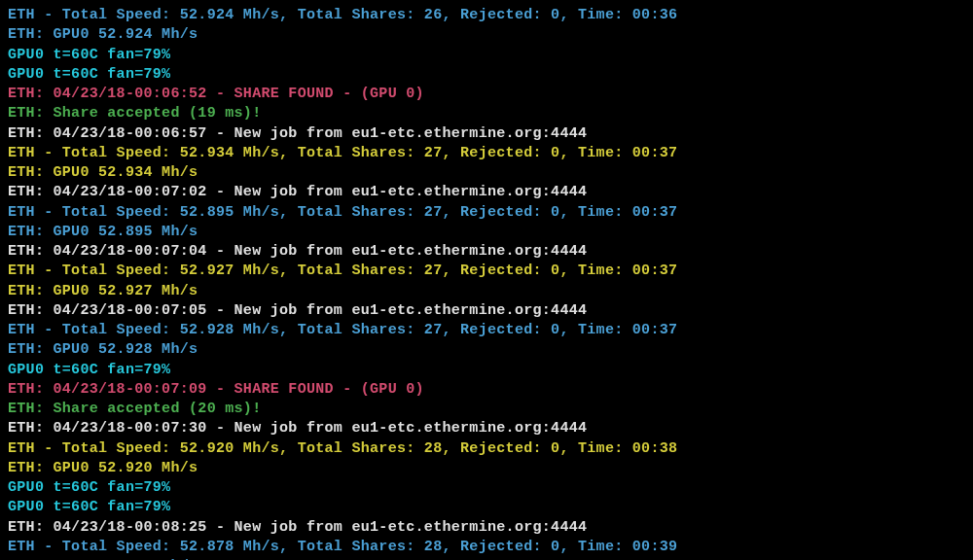 The image size is (973, 560). Describe the element at coordinates (486, 94) in the screenshot. I see `log-line: ETH: 04/23/18-00:06:52 - SHARE FOUND - (…` at that location.